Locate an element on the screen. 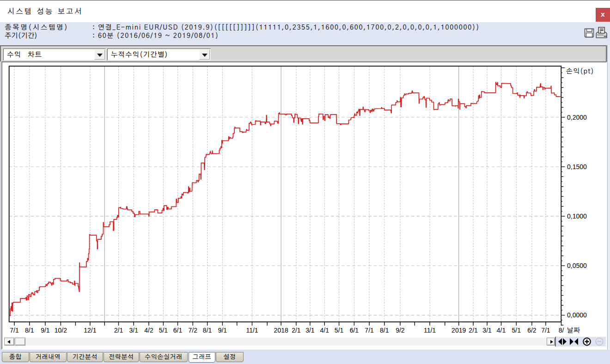 The width and height of the screenshot is (610, 364). chart-type-select: 수익 차트 is located at coordinates (55, 55).